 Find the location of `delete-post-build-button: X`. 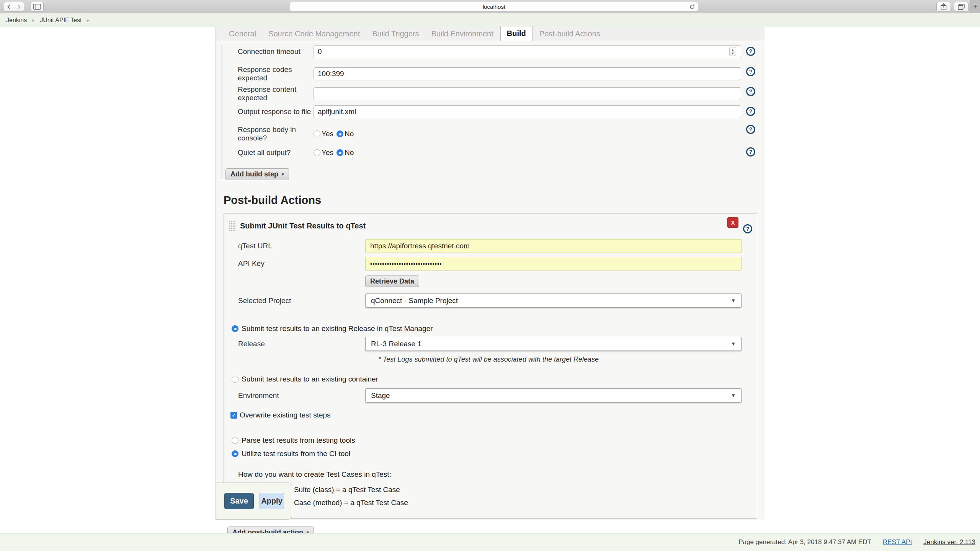

delete-post-build-button: X is located at coordinates (733, 223).